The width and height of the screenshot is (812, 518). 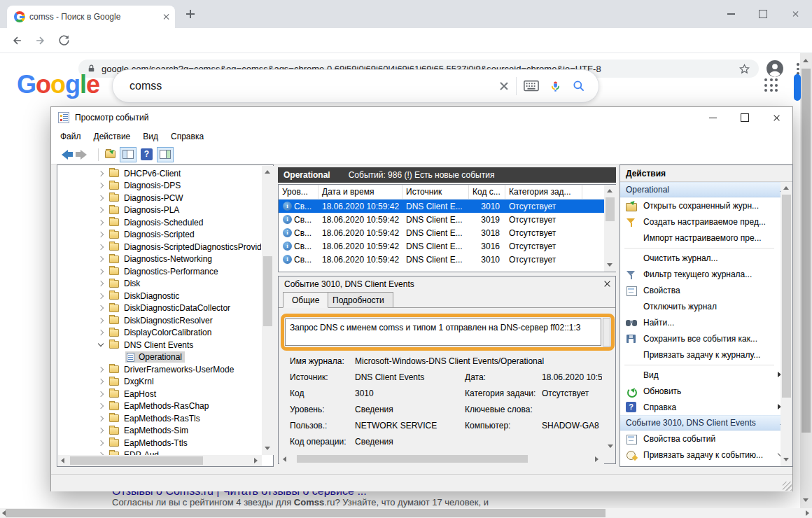 I want to click on tab-general: Общие, so click(x=305, y=300).